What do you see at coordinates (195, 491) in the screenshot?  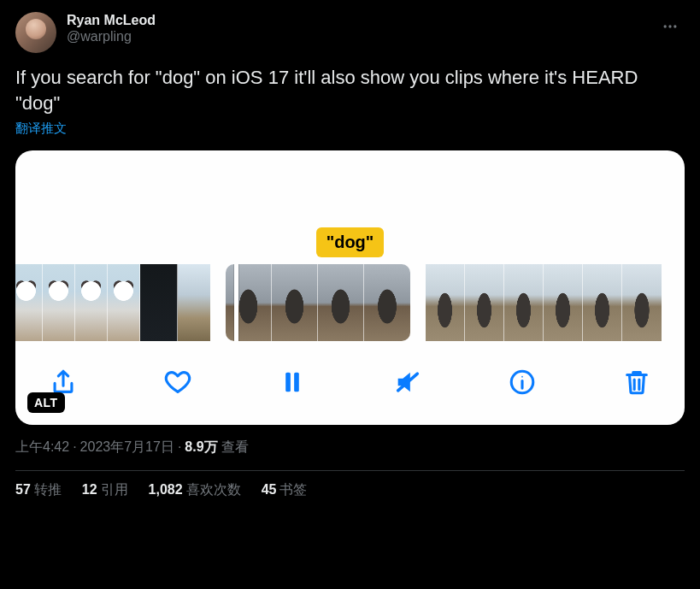 I see `likes-stat: 1,082喜欢次数` at bounding box center [195, 491].